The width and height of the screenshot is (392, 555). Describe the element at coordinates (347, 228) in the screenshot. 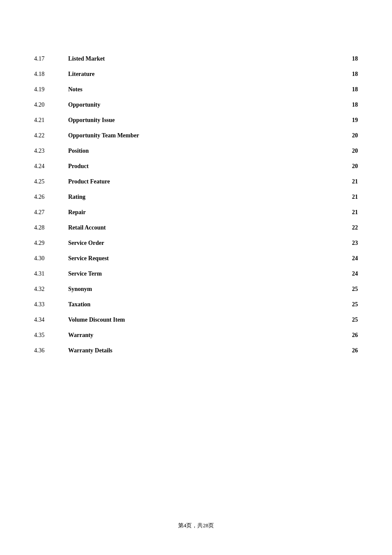

I see `toc-page-number: 22` at that location.